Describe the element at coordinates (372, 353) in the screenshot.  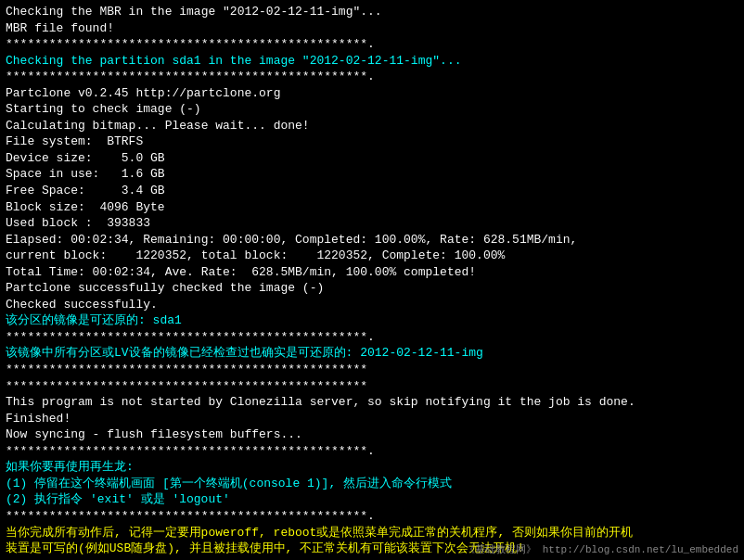
I see `terminal-line: 该镜像中所有分区或LV设备的镜像已经检查过也确实是可还原的: 2012-02-1…` at that location.